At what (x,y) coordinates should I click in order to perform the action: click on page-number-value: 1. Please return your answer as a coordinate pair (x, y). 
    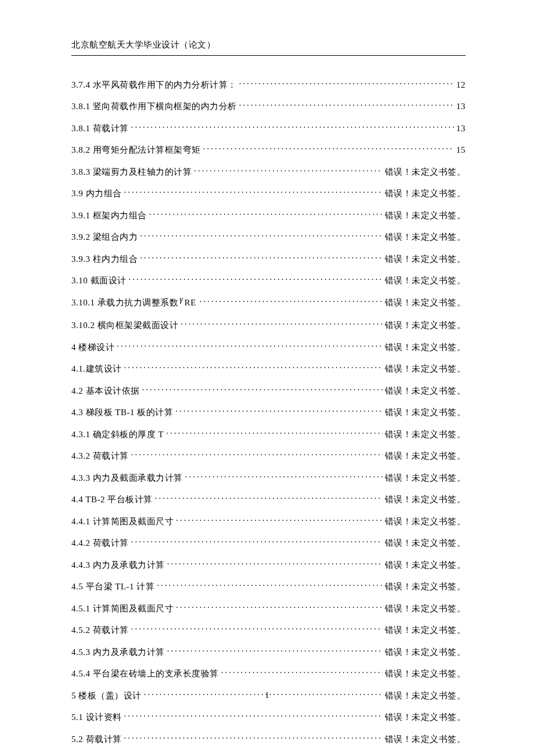
    Looking at the image, I should click on (267, 696).